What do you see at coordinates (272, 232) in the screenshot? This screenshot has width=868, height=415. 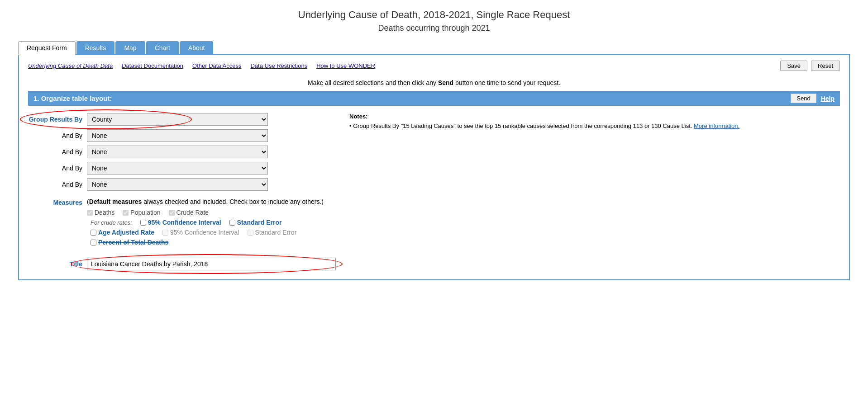 I see `age-std-error-label: Standard Error` at bounding box center [272, 232].